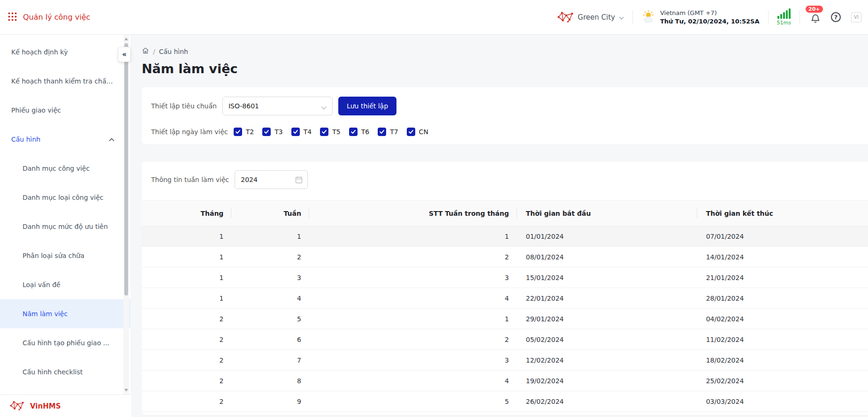 This screenshot has height=417, width=868. I want to click on sidebar-subitem-label: Phân loại sửa chữa, so click(53, 256).